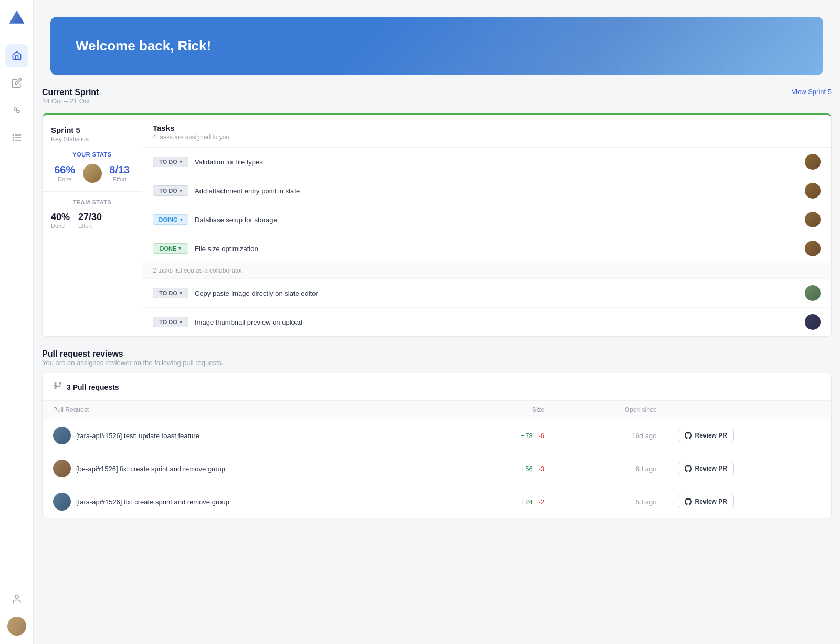  What do you see at coordinates (60, 217) in the screenshot?
I see `team-done-pct: 40%` at bounding box center [60, 217].